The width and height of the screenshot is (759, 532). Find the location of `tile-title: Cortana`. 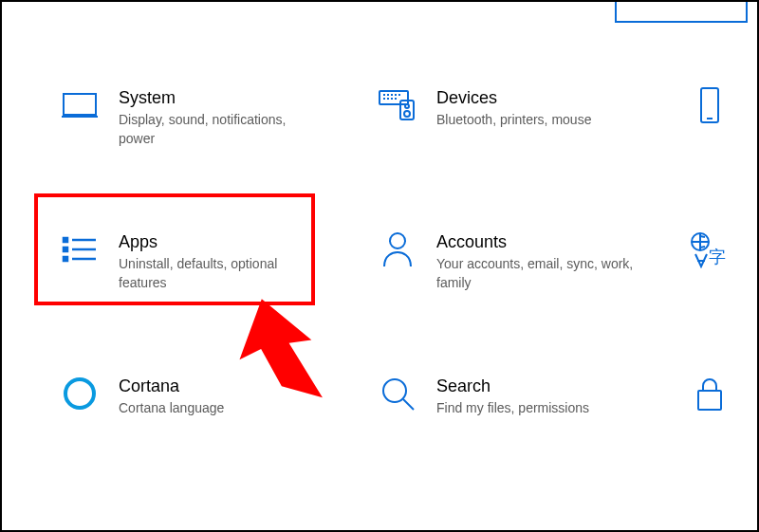

tile-title: Cortana is located at coordinates (171, 386).